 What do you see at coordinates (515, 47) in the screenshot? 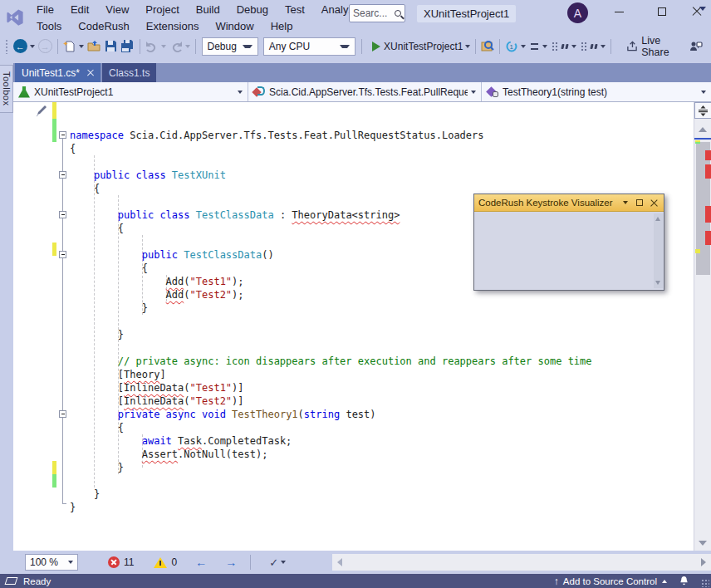
I see `code-metrics-button: 1` at bounding box center [515, 47].